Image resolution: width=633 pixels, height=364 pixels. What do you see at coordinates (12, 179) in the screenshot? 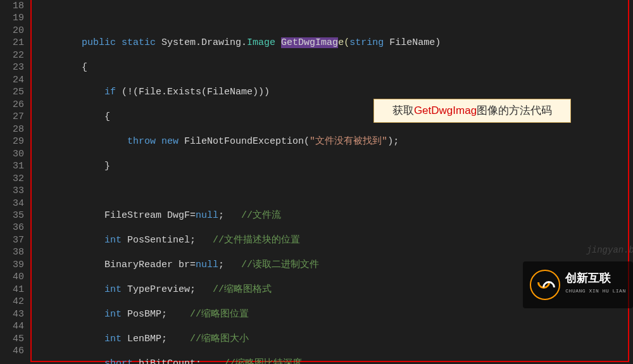
I see `line-number: 32` at bounding box center [12, 179].